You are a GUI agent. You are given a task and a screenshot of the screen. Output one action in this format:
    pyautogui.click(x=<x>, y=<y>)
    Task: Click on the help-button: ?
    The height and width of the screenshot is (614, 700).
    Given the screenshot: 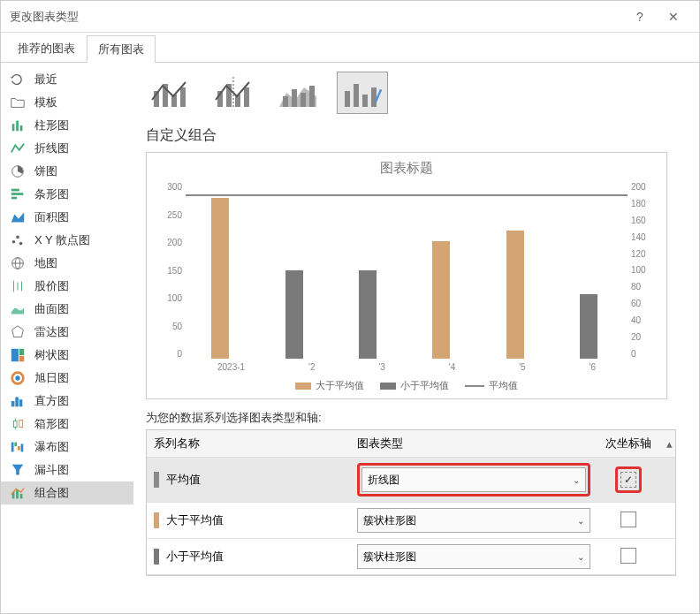 What is the action you would take?
    pyautogui.click(x=640, y=17)
    